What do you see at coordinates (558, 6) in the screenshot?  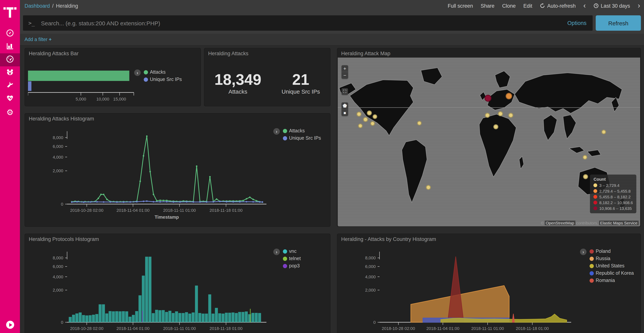 I see `auto-refresh-button: Auto-refresh` at bounding box center [558, 6].